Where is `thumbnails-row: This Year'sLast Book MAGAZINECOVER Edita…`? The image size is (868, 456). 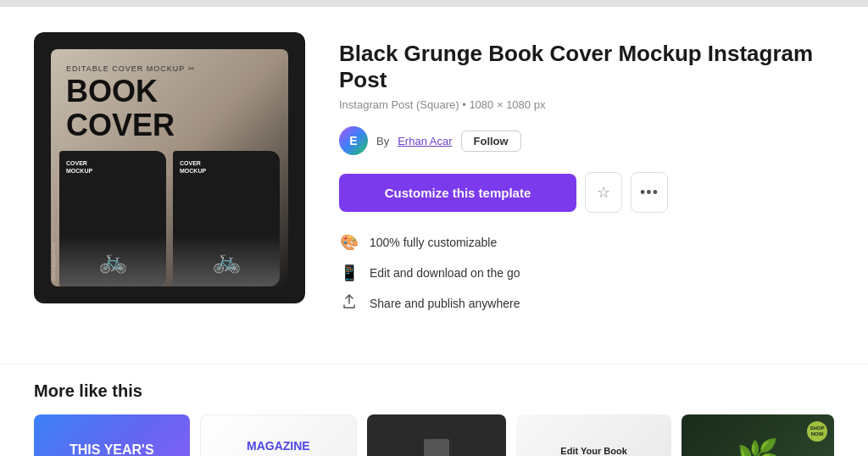
thumbnails-row: This Year'sLast Book MAGAZINECOVER Edita… is located at coordinates (434, 436).